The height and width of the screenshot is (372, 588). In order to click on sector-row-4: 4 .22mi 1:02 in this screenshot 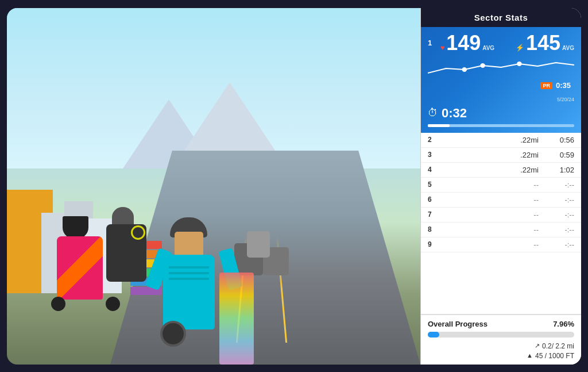, I will do `click(501, 170)`.